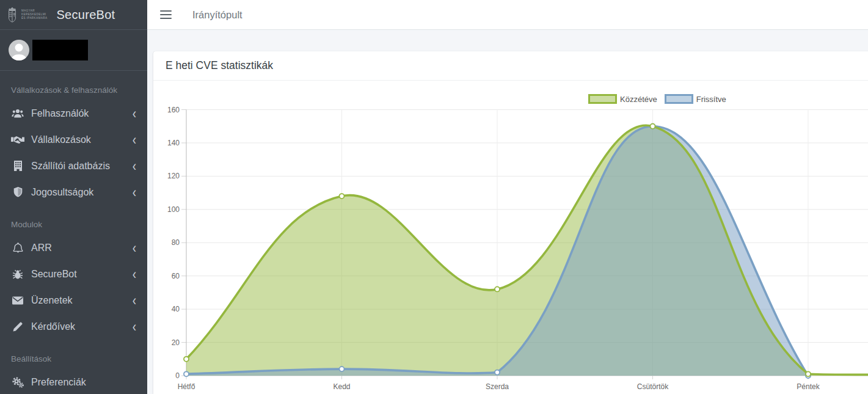  I want to click on avatar, so click(19, 50).